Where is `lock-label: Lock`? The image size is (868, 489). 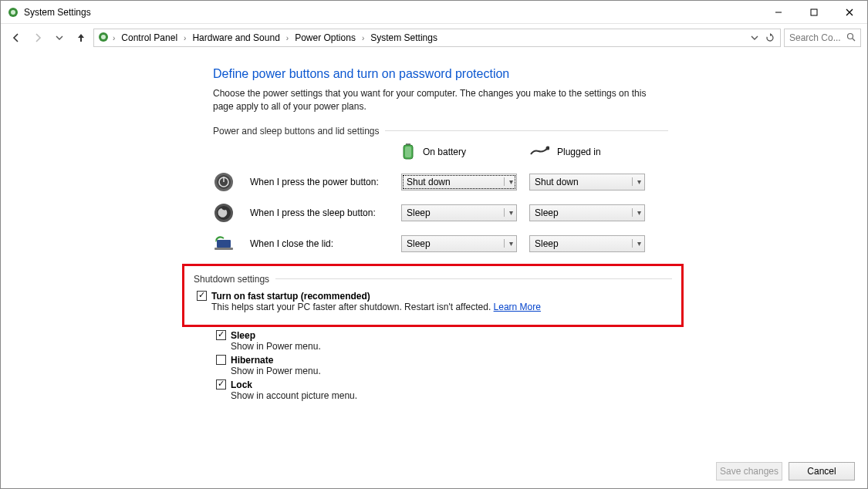 lock-label: Lock is located at coordinates (241, 385).